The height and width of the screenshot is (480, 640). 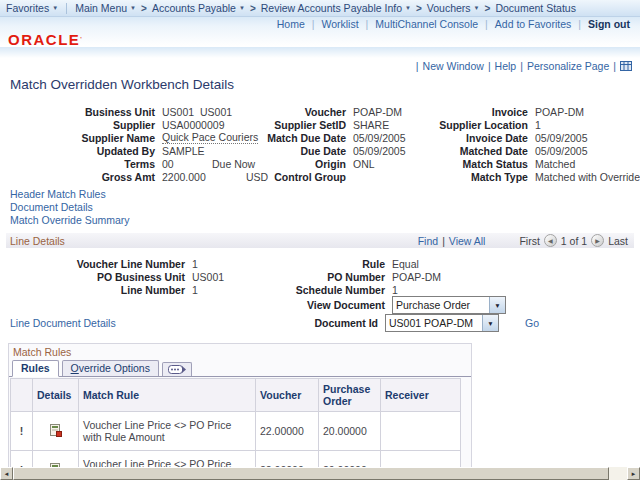 I want to click on add-to-favorites-link: Add to Favorites, so click(x=533, y=24).